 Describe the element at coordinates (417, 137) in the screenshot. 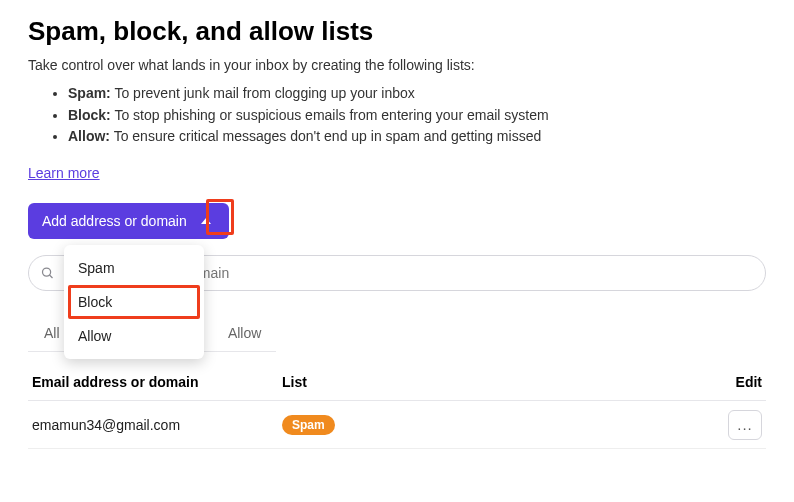

I see `list-item: Allow: To ensure critical messages don't…` at that location.